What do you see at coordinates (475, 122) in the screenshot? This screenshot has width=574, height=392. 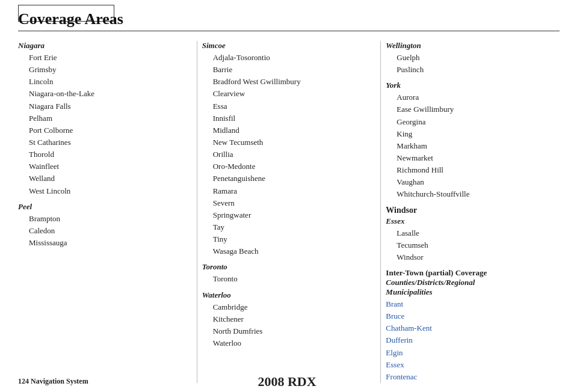 I see `list-item: Georgina` at bounding box center [475, 122].